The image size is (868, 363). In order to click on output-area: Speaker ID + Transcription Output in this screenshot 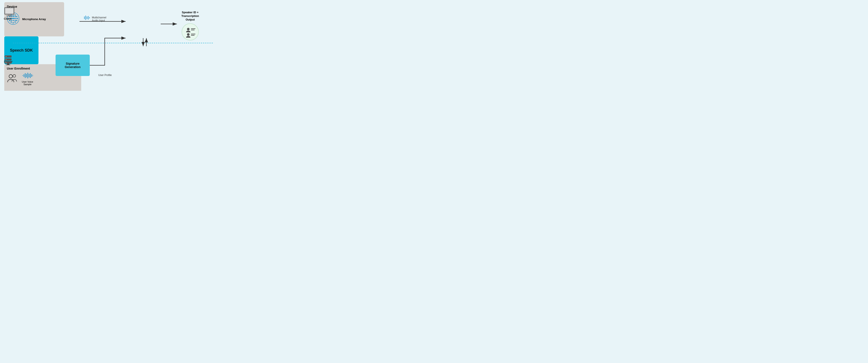, I will do `click(190, 26)`.